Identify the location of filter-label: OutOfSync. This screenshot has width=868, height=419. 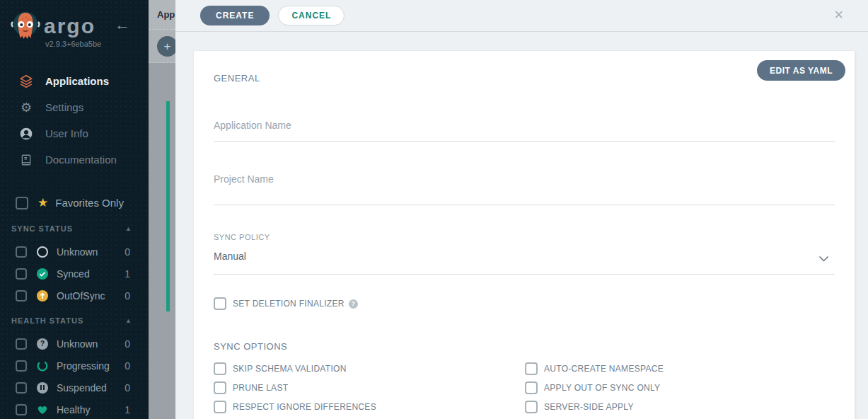
(91, 296).